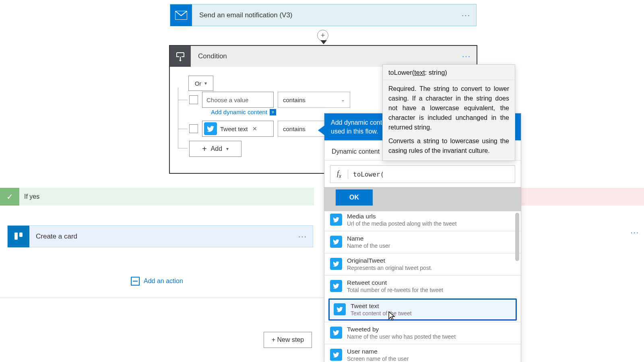 The image size is (644, 362). Describe the element at coordinates (436, 72) in the screenshot. I see `sig-suffix: : string)` at that location.